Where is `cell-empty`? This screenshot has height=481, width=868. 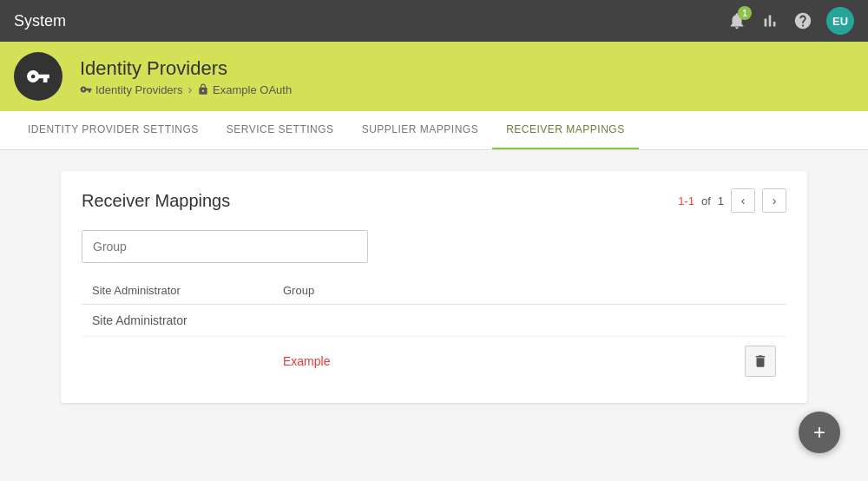
cell-empty is located at coordinates (177, 361).